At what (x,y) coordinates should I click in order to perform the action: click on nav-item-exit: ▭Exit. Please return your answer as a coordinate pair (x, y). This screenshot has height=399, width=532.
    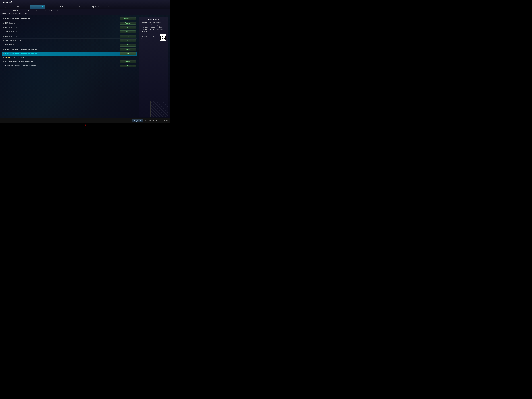
    Looking at the image, I should click on (107, 7).